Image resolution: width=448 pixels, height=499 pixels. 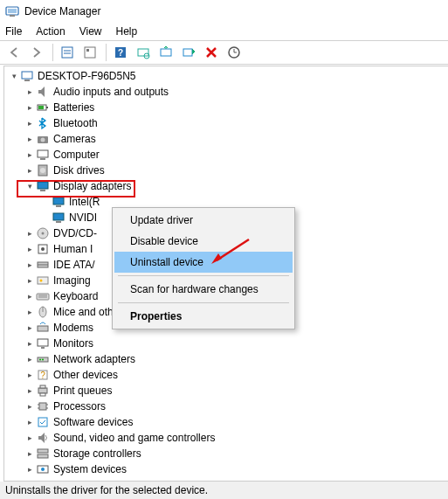 What do you see at coordinates (51, 31) in the screenshot?
I see `menu-action: Action` at bounding box center [51, 31].